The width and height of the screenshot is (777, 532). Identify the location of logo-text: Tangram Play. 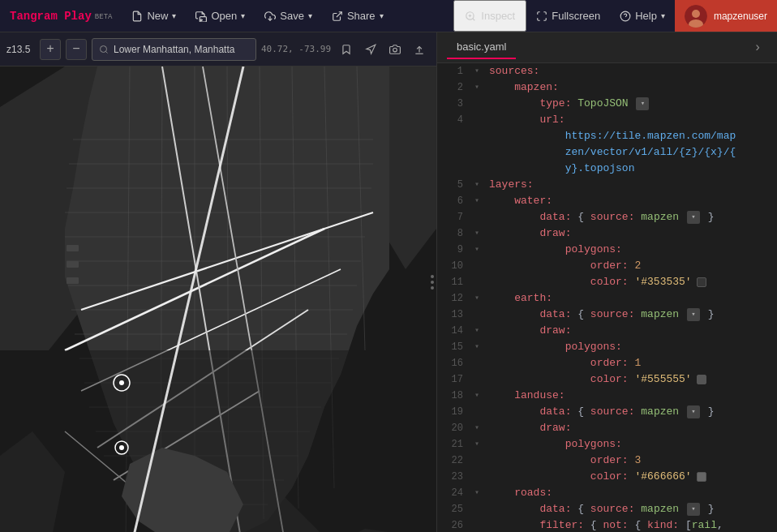
(50, 16).